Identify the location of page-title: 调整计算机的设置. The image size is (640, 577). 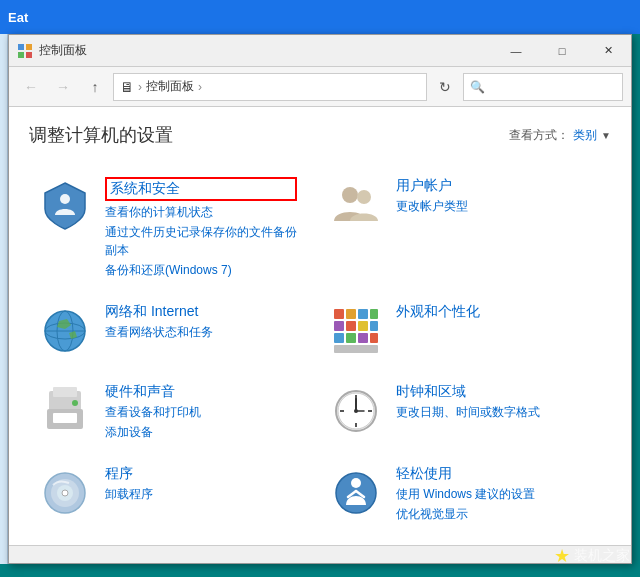
(101, 135).